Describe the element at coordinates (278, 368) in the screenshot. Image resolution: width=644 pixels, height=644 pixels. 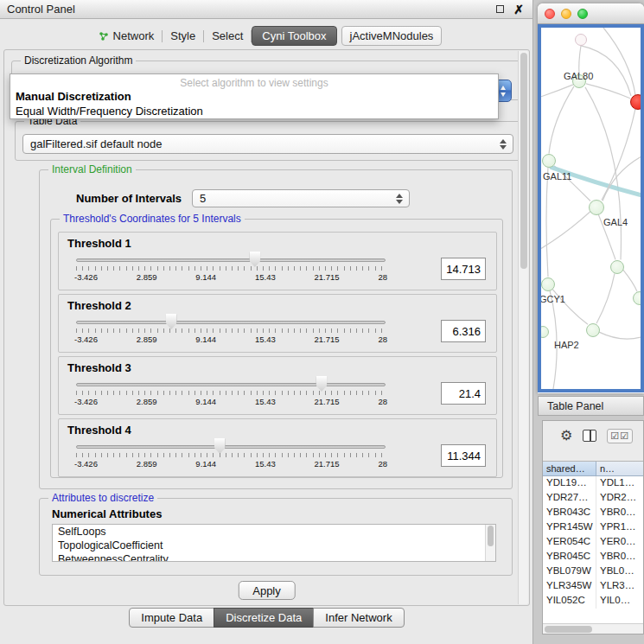
I see `threshold-label: Threshold 3` at that location.